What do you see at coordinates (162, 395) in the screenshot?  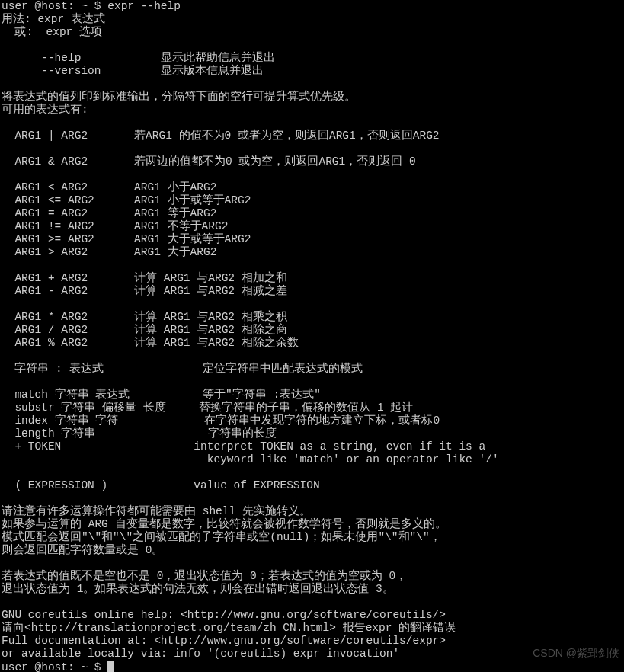 I see `help-line: match 字符串 表达式 等于"字符串 :表达式"` at bounding box center [162, 395].